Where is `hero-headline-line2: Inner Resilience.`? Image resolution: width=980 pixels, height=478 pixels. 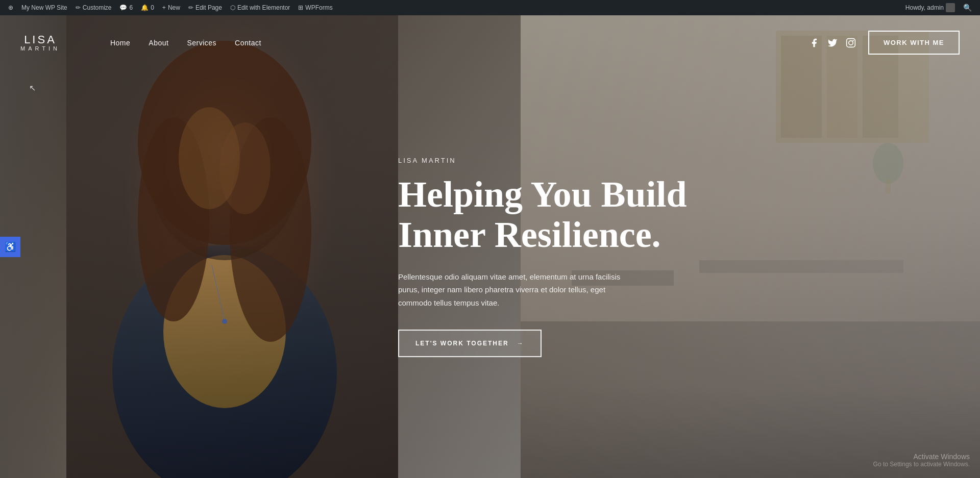
hero-headline-line2: Inner Resilience. is located at coordinates (530, 235).